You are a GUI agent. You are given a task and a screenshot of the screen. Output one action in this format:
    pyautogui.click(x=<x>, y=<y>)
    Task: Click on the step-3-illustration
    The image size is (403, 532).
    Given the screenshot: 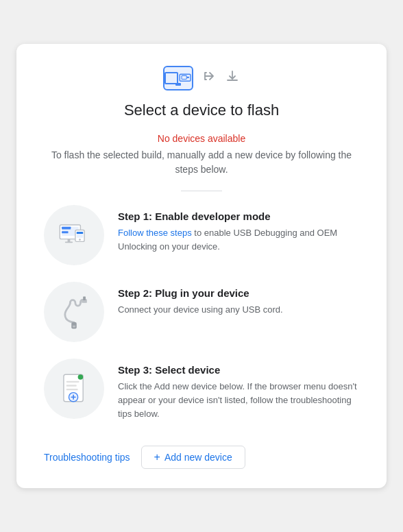 What is the action you would take?
    pyautogui.click(x=74, y=389)
    